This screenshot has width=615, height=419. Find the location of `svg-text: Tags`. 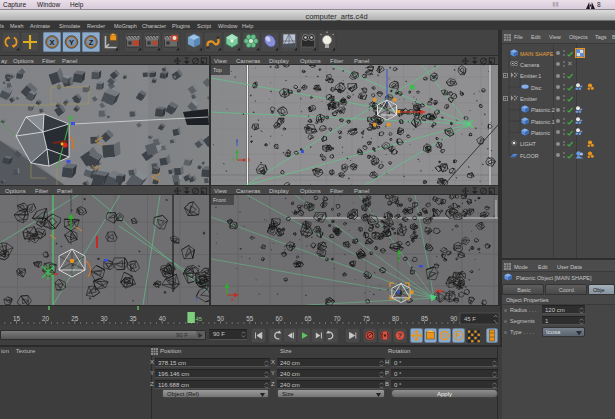

svg-text: Tags is located at coordinates (601, 37).